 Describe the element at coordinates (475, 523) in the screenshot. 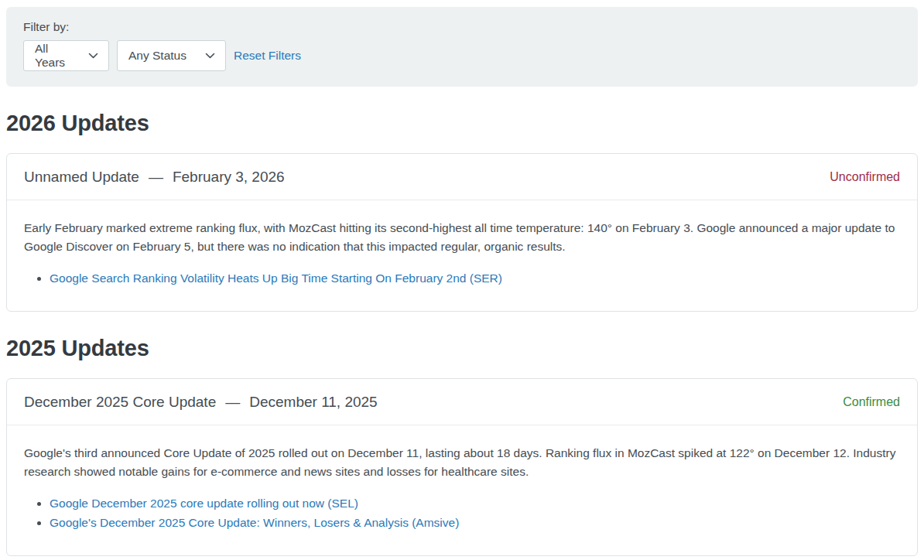

I see `reference-link-item: Google's December 2025 Core Update: Winn…` at that location.